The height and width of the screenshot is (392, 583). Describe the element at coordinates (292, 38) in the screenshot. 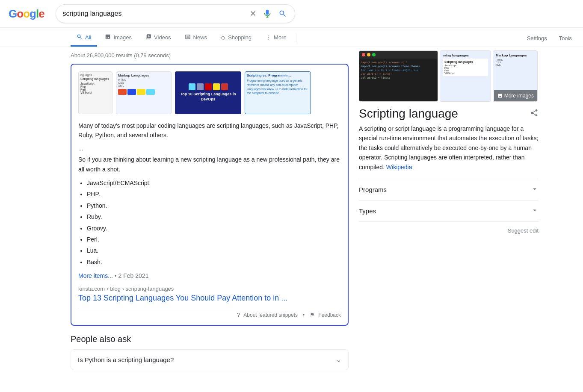

I see `nav-tabs: All Images Videos News ◇ Shopping ⋮ More…` at that location.